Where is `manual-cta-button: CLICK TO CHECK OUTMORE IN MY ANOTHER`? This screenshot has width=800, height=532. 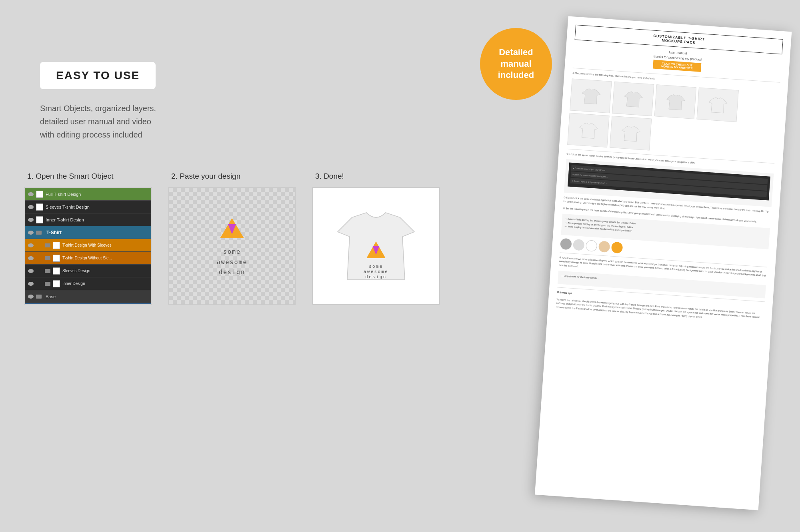
manual-cta-button: CLICK TO CHECK OUTMORE IN MY ANOTHER is located at coordinates (677, 66).